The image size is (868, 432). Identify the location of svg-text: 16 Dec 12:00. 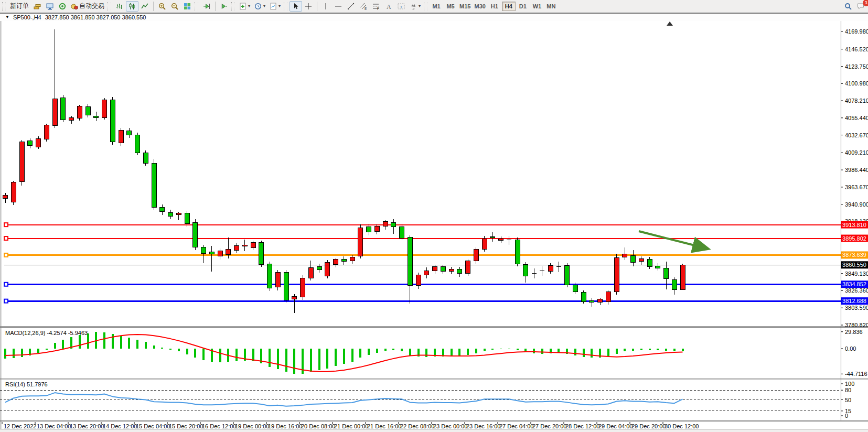
(219, 426).